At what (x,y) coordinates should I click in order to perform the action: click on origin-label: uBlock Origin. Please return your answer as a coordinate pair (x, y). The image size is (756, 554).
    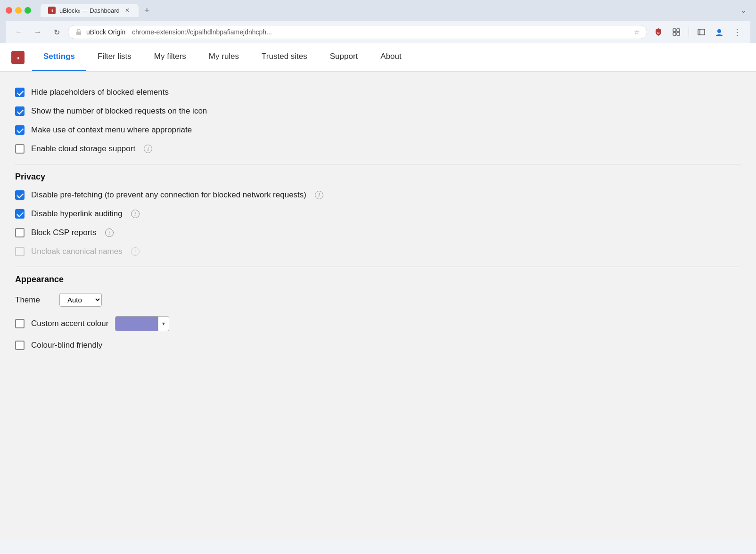
    Looking at the image, I should click on (106, 32).